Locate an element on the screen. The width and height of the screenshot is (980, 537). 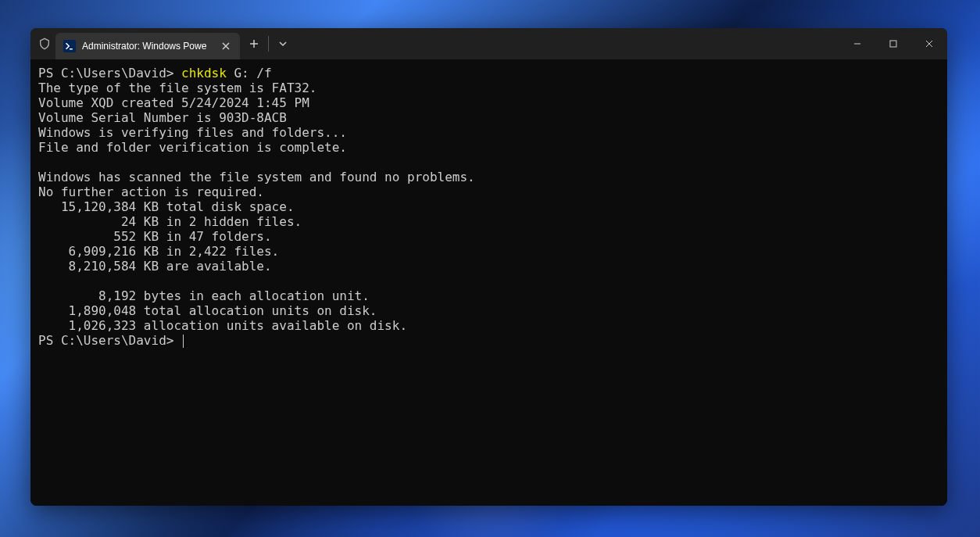
output-line: Windows is verifying files and folders..… is located at coordinates (192, 133).